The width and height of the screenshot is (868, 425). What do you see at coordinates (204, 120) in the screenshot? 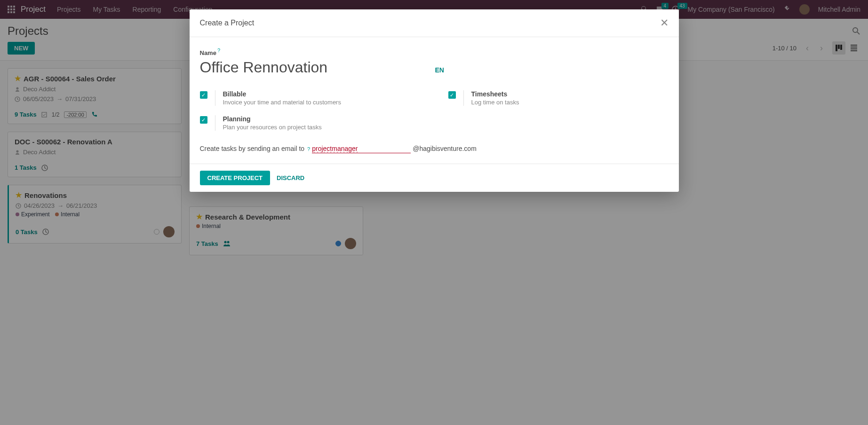
I see `planning-checkbox: ✓` at bounding box center [204, 120].